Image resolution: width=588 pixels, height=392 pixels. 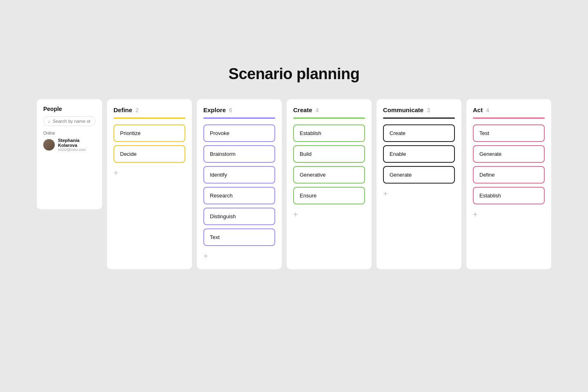 What do you see at coordinates (239, 184) in the screenshot?
I see `column-explore: Explore6ProvokeBrainstormIdentifyResearc…` at bounding box center [239, 184].